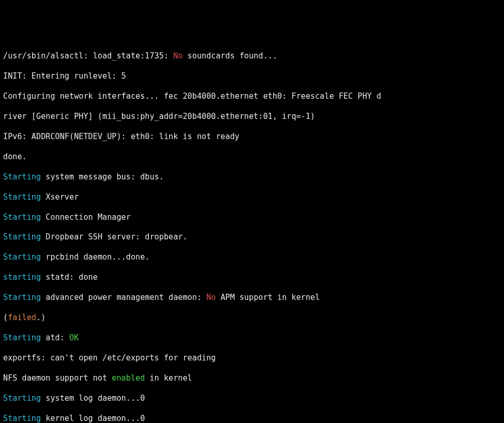 The image size is (504, 423). What do you see at coordinates (252, 237) in the screenshot?
I see `boot-line: Starting Dropbear SSH server: dropbear.` at bounding box center [252, 237].